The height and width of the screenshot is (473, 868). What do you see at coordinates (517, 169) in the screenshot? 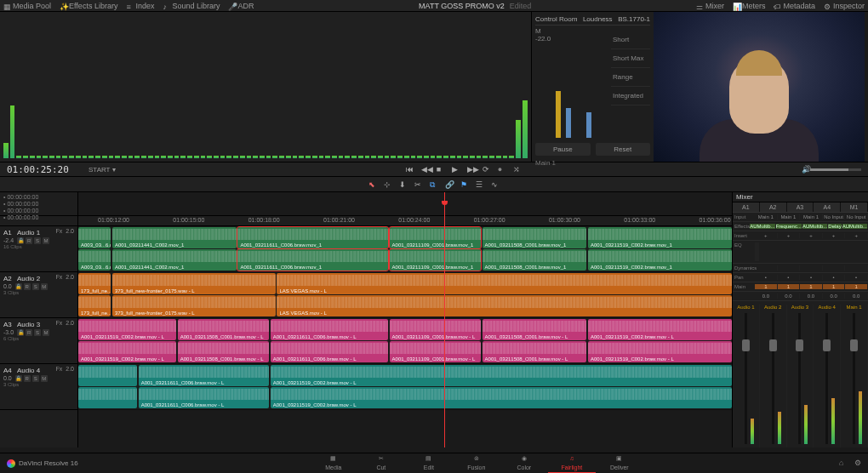
I see `shuffle-button: ⤭` at bounding box center [517, 169].